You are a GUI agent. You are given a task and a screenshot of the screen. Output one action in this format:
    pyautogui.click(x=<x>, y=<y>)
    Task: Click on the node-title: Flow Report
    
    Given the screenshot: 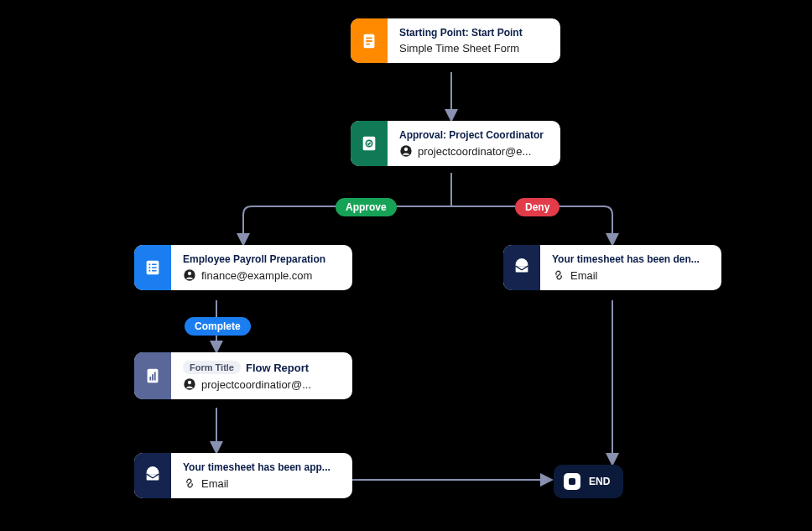 What is the action you would take?
    pyautogui.click(x=277, y=367)
    